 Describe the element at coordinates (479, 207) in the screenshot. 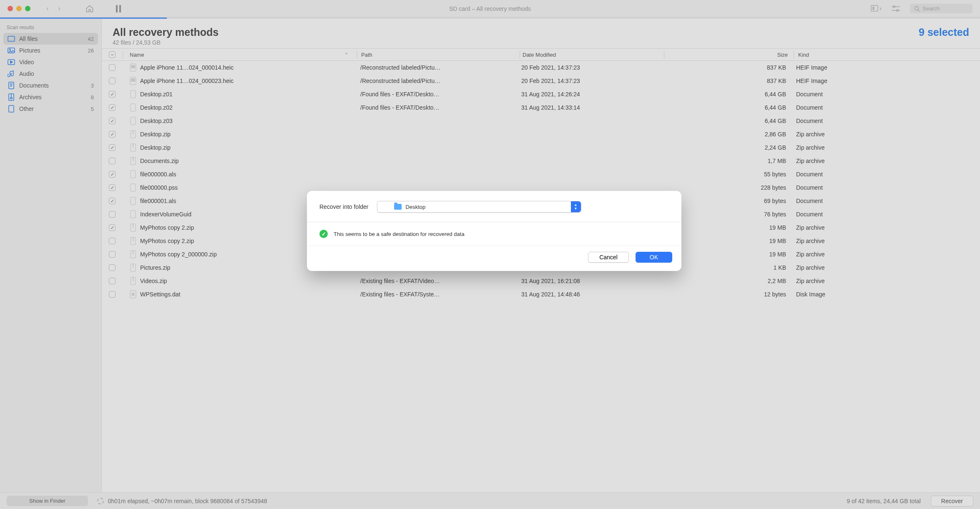

I see `destination-select: Desktop ▲▼` at that location.